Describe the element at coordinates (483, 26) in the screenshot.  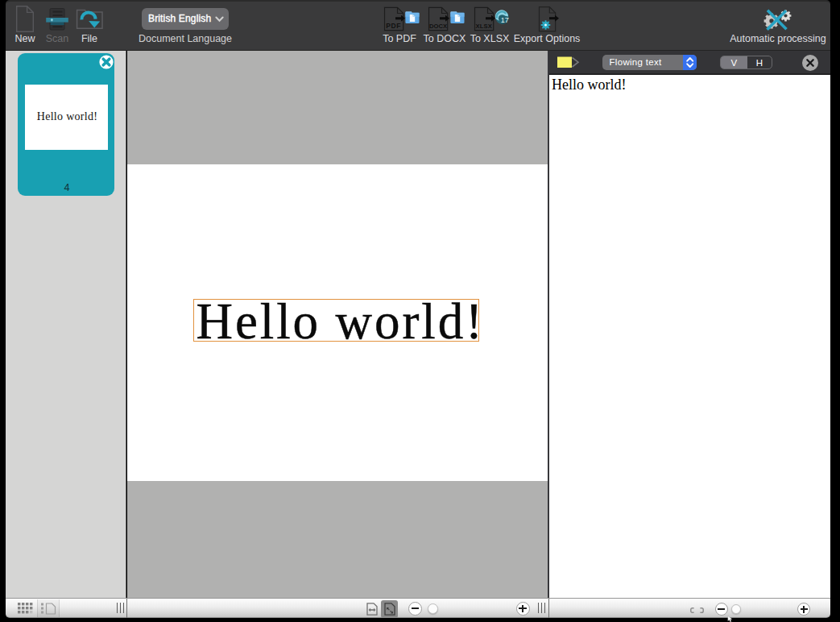
I see `svg-text: XLSX` at that location.